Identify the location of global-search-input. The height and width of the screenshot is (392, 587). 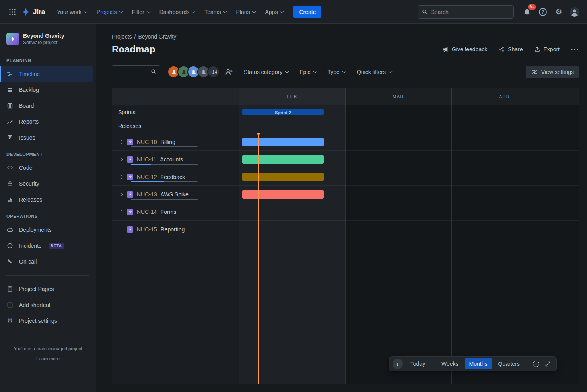
(470, 12).